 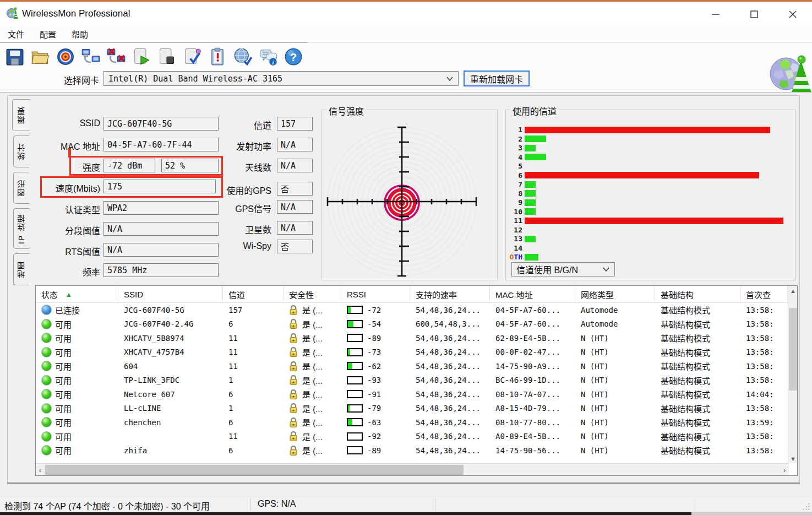 I want to click on field-value-GPS信号: N/A, so click(x=295, y=207).